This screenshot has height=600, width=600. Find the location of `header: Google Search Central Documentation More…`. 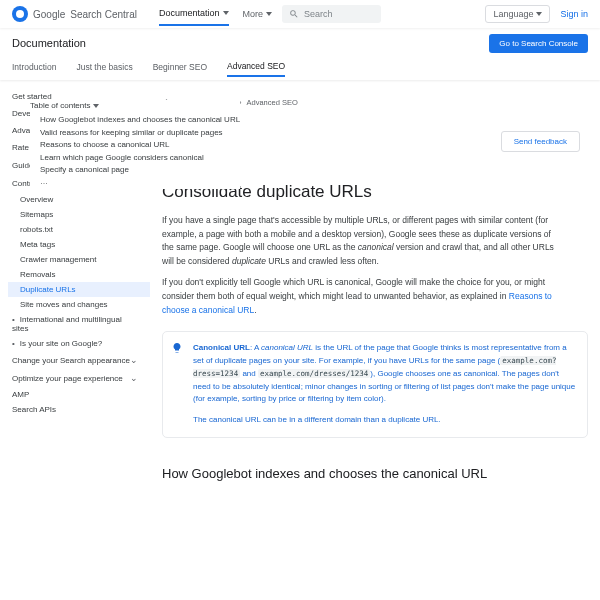

header: Google Search Central Documentation More… is located at coordinates (300, 14).